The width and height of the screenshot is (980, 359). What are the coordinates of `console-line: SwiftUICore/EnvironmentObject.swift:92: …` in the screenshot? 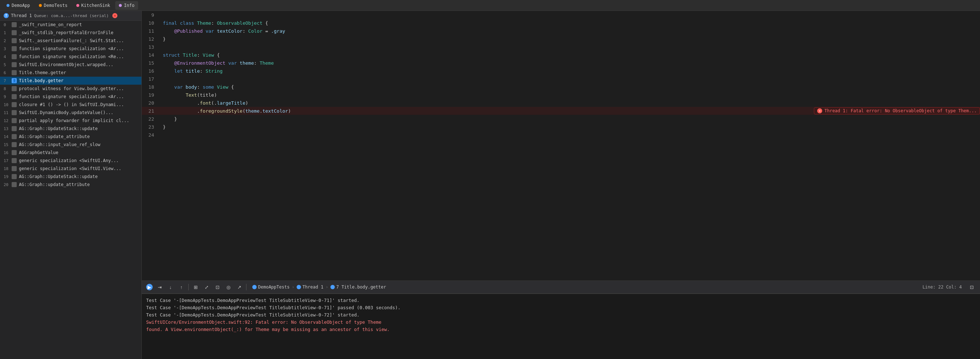 It's located at (561, 322).